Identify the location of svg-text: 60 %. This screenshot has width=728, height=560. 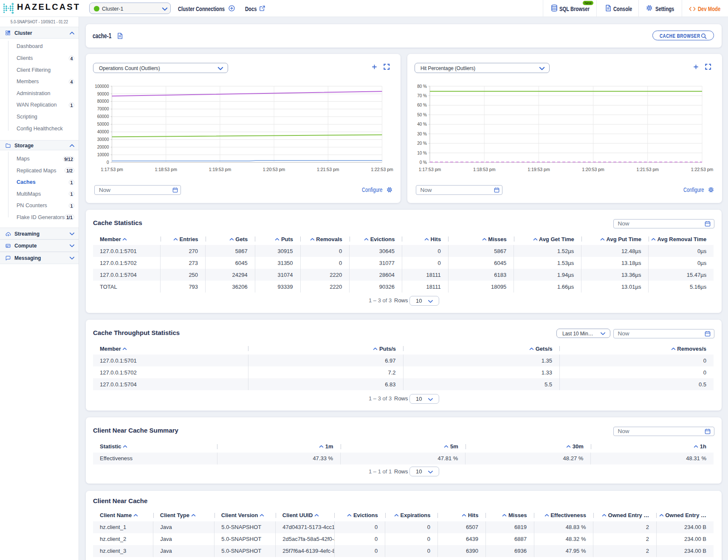
(422, 105).